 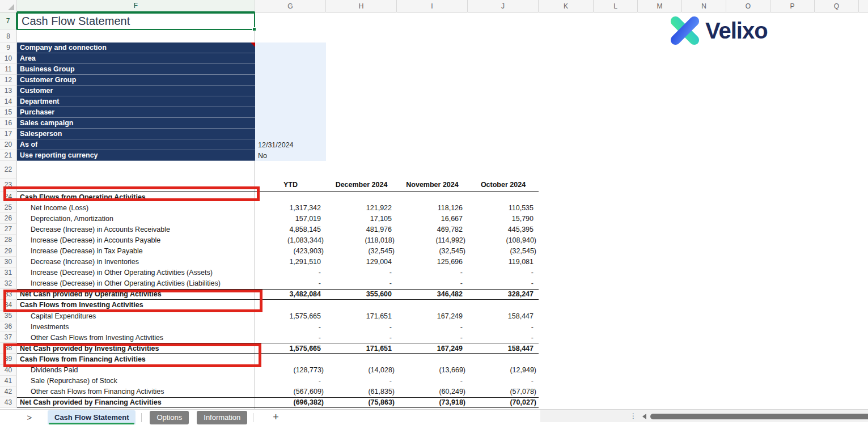 I want to click on period-header: October 2024, so click(x=503, y=185).